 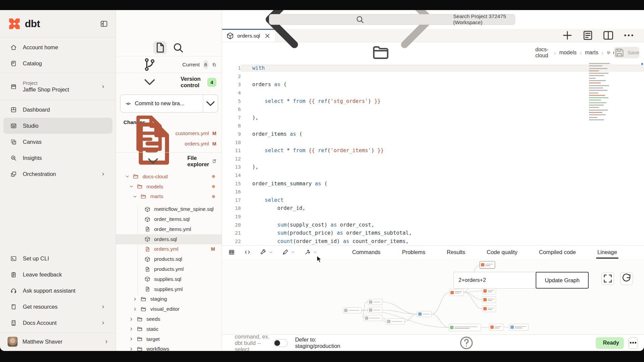 I want to click on project-search-input: Search Project 372475 (Workspace), so click(x=392, y=19).